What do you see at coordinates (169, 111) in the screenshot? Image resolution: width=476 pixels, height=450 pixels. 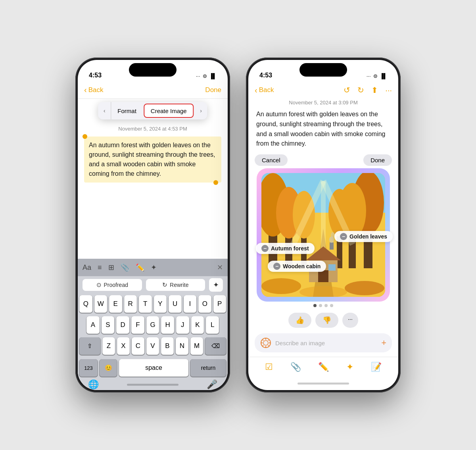 I see `create-image-menu-item: Create Image` at bounding box center [169, 111].